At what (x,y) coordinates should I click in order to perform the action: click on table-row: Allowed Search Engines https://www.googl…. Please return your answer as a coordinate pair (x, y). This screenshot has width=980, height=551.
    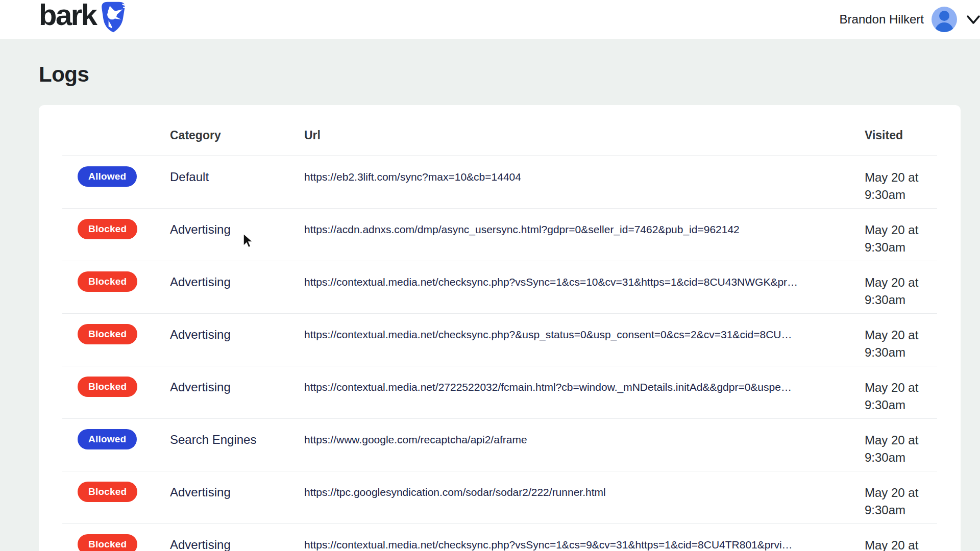
    Looking at the image, I should click on (500, 445).